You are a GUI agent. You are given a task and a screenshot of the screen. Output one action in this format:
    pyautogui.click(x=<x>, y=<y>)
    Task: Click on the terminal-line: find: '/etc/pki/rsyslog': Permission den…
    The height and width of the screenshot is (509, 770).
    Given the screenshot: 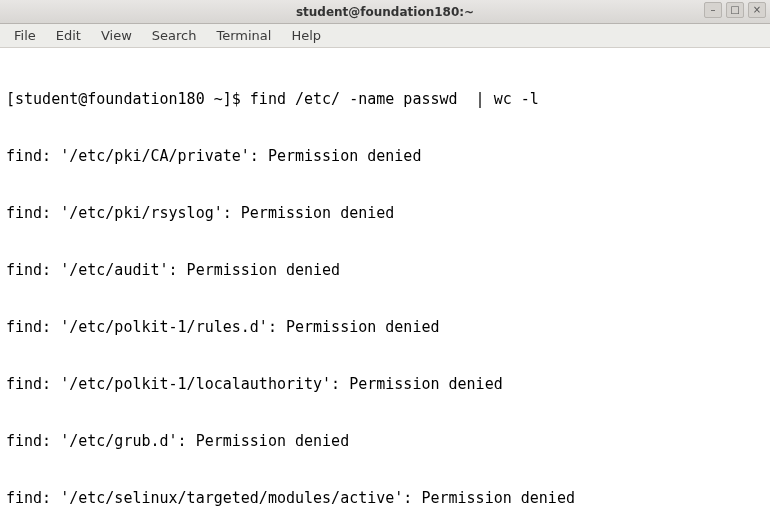 What is the action you would take?
    pyautogui.click(x=385, y=214)
    